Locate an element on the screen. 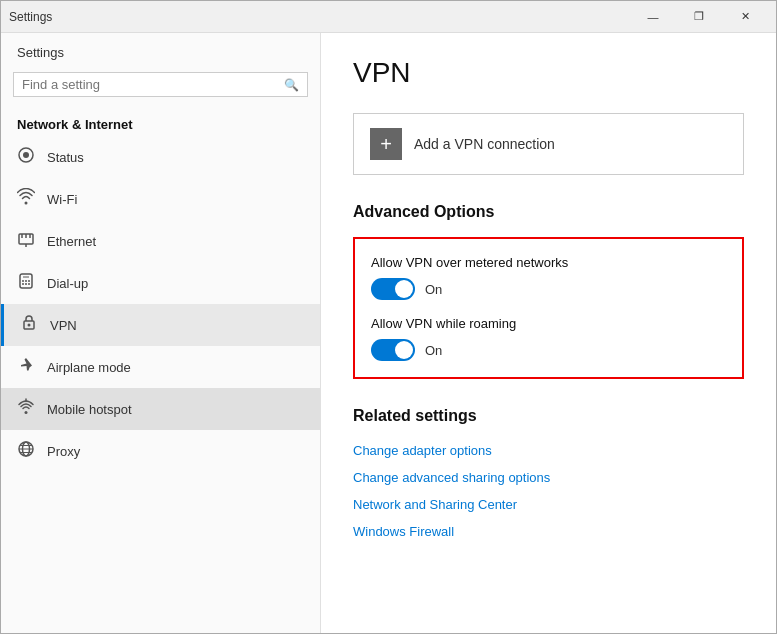 The width and height of the screenshot is (777, 634). sidebar-item-wifi: Wi-Fi is located at coordinates (160, 199).